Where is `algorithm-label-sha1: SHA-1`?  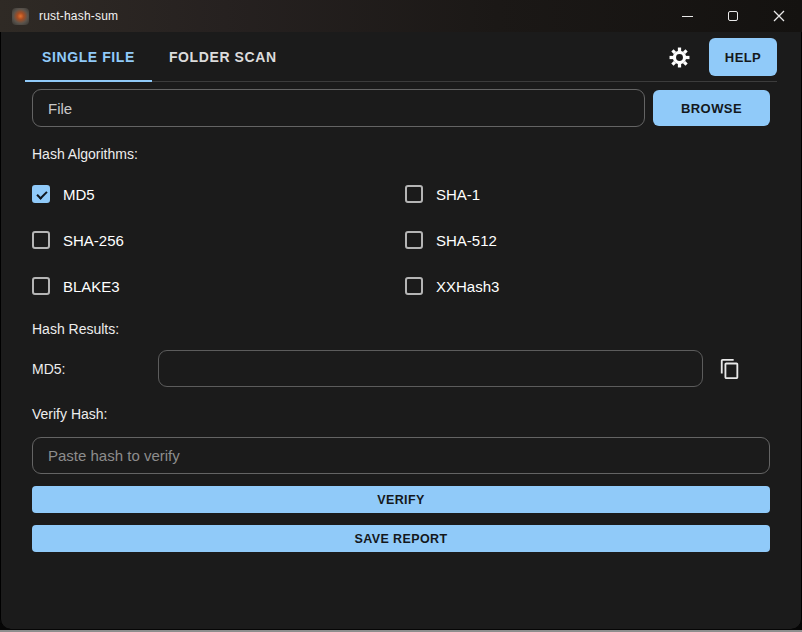 algorithm-label-sha1: SHA-1 is located at coordinates (458, 194).